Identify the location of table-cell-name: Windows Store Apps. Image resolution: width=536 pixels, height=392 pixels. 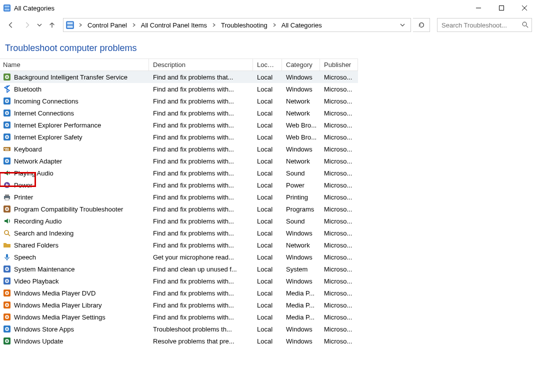
(74, 329).